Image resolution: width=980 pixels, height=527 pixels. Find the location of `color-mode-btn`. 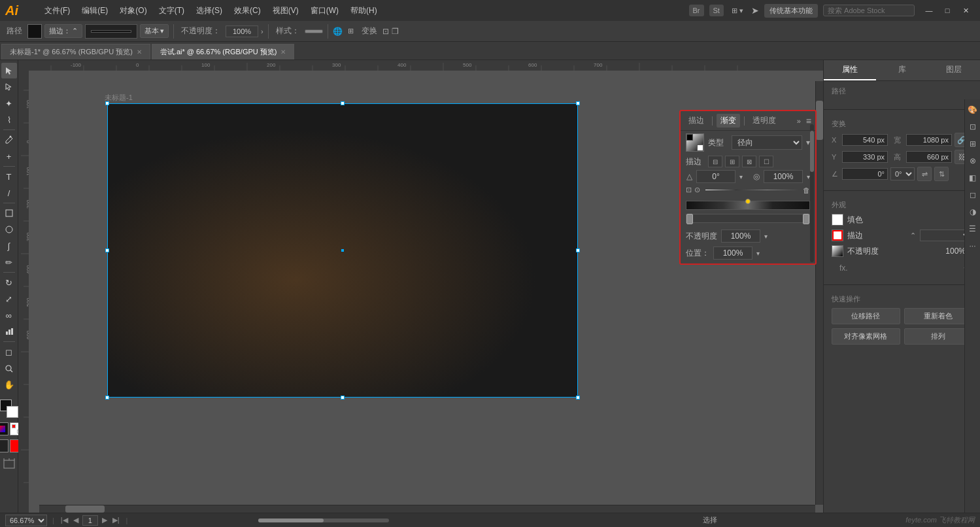

color-mode-btn is located at coordinates (4, 429).